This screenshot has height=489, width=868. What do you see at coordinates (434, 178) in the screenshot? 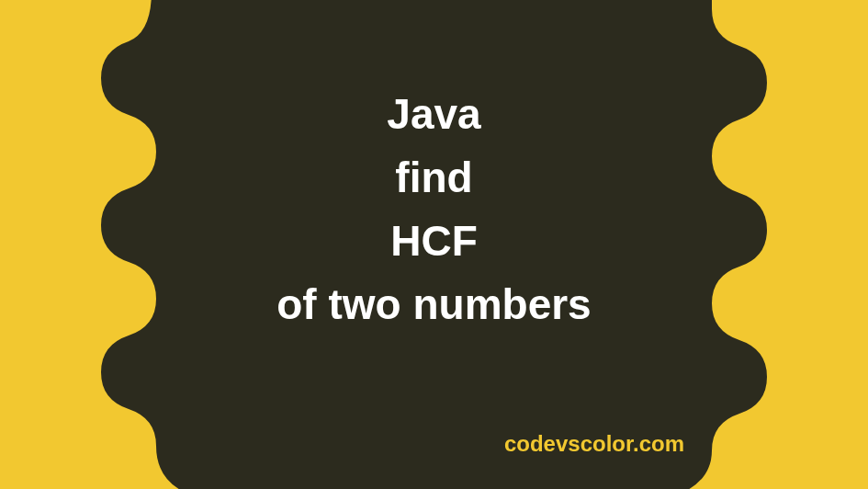
I see `title-line-2: find` at bounding box center [434, 178].